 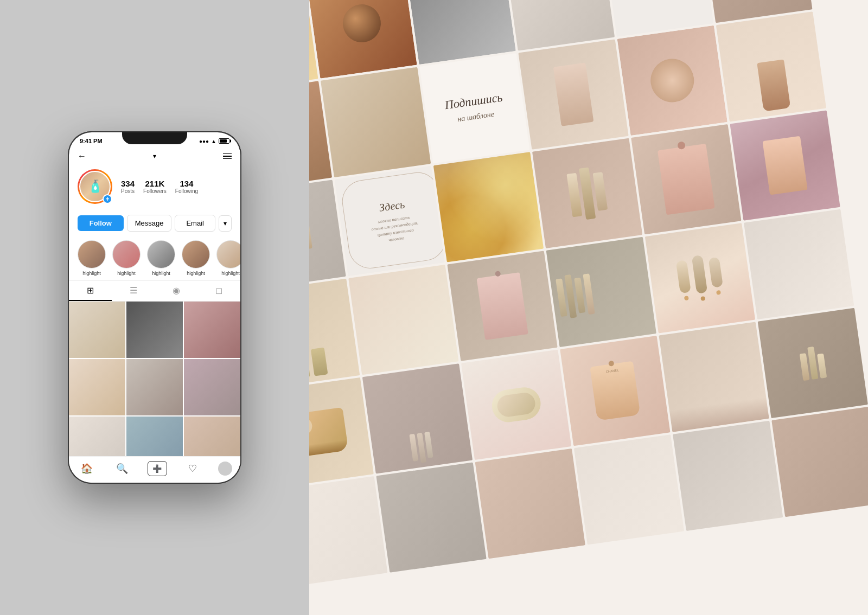 I want to click on mosaic-cell-14: Здесь можно написатьотзыв или рекомендац…, so click(x=390, y=221).